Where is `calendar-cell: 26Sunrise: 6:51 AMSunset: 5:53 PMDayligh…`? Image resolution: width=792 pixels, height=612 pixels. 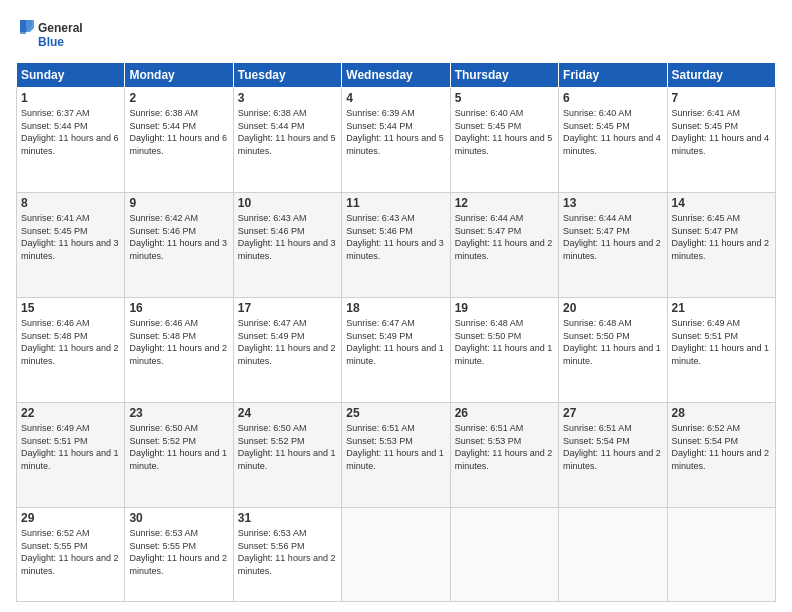
calendar-cell: 26Sunrise: 6:51 AMSunset: 5:53 PMDayligh… is located at coordinates (504, 456).